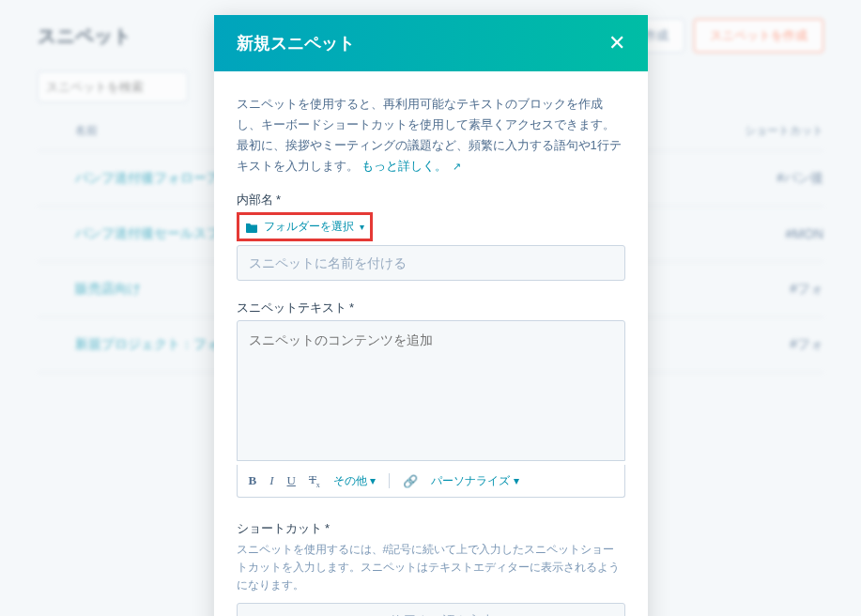  Describe the element at coordinates (291, 481) in the screenshot. I see `underline-button: U` at that location.